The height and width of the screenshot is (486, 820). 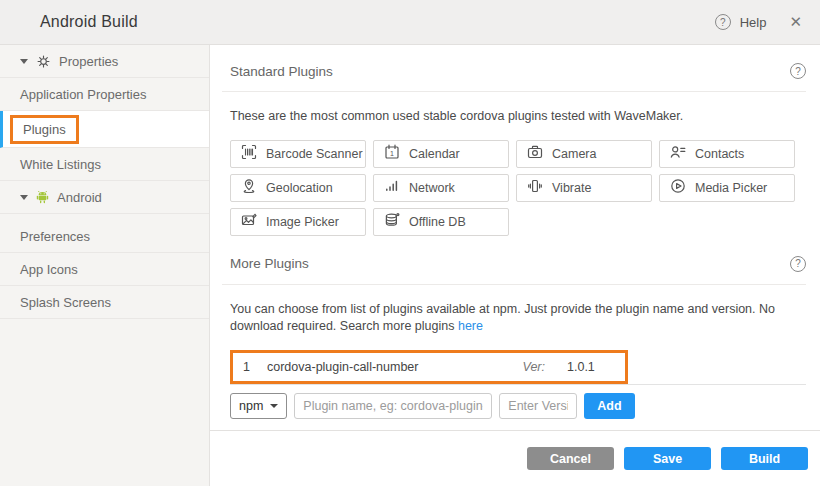 I want to click on standard-plugins-description: These are the most common used stable co…, so click(x=518, y=117).